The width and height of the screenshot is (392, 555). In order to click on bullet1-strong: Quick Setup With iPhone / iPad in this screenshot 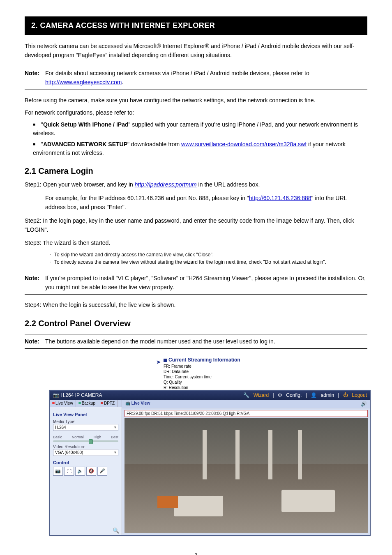, I will do `click(86, 124)`.